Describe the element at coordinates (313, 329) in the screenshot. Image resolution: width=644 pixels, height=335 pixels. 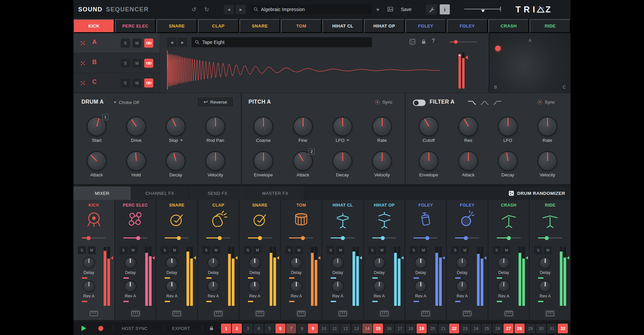
I see `step-9: 9` at that location.